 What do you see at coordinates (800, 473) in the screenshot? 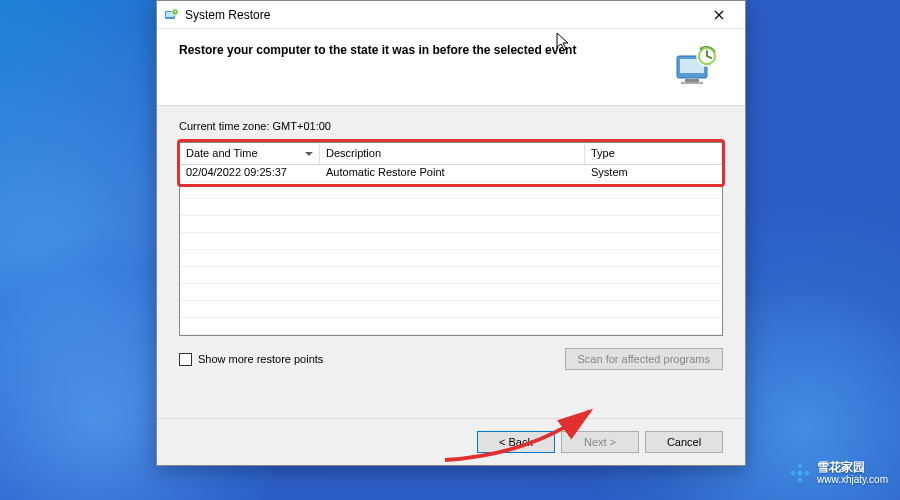
I see `watermark-logo-icon` at bounding box center [800, 473].